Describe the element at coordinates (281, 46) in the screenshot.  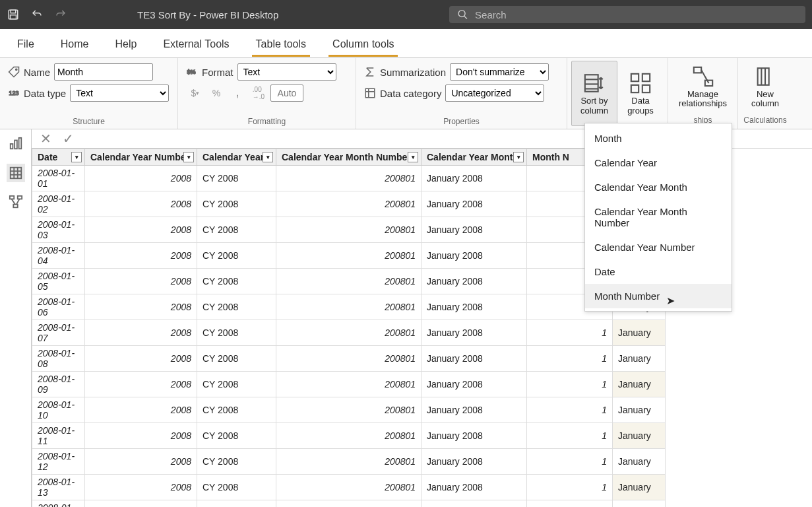
I see `tab-table-tools: Table tools` at that location.